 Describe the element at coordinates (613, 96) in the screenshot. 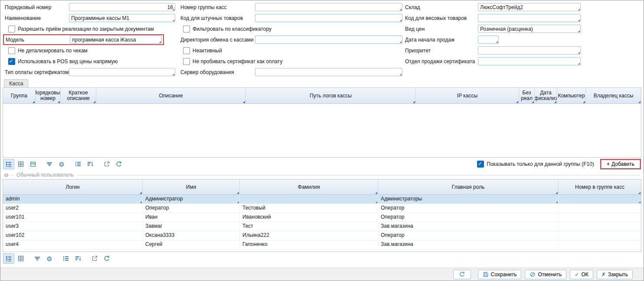

I see `cash-col-owner: Владелец кассы` at that location.